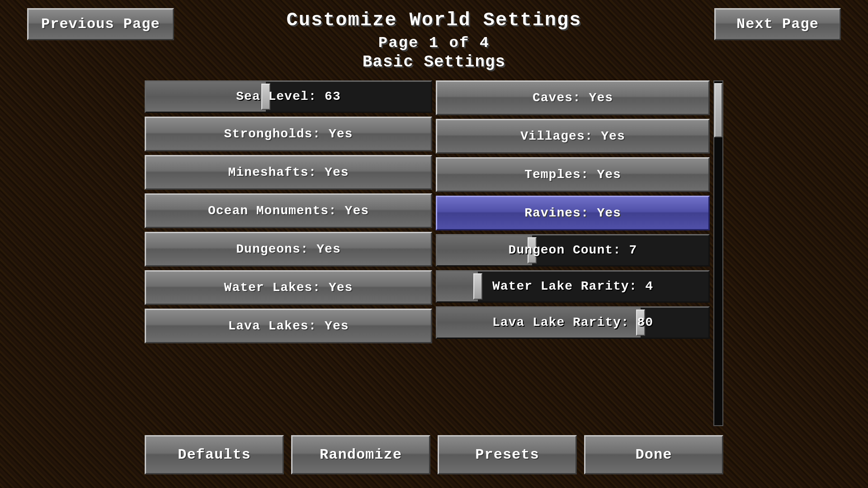 This screenshot has height=488, width=868. I want to click on water-lake-rarity-label: Water Lake Rarity: 4, so click(573, 286).